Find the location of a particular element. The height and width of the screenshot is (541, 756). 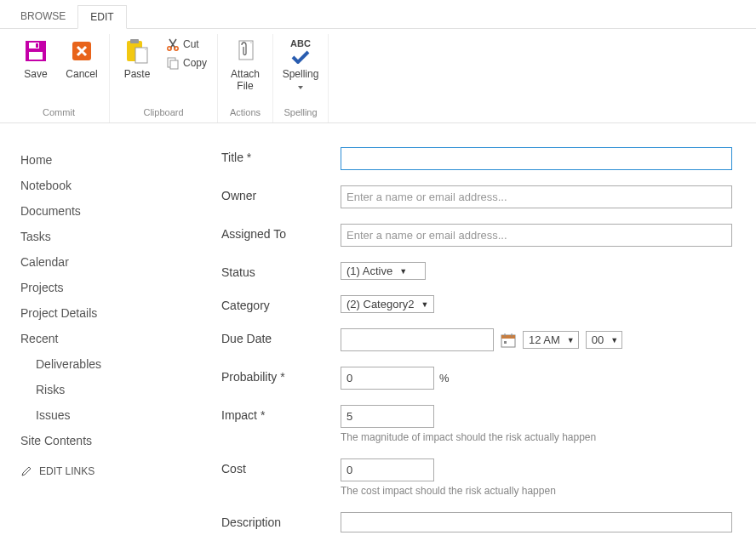

spelling-label: Spelling is located at coordinates (301, 74).